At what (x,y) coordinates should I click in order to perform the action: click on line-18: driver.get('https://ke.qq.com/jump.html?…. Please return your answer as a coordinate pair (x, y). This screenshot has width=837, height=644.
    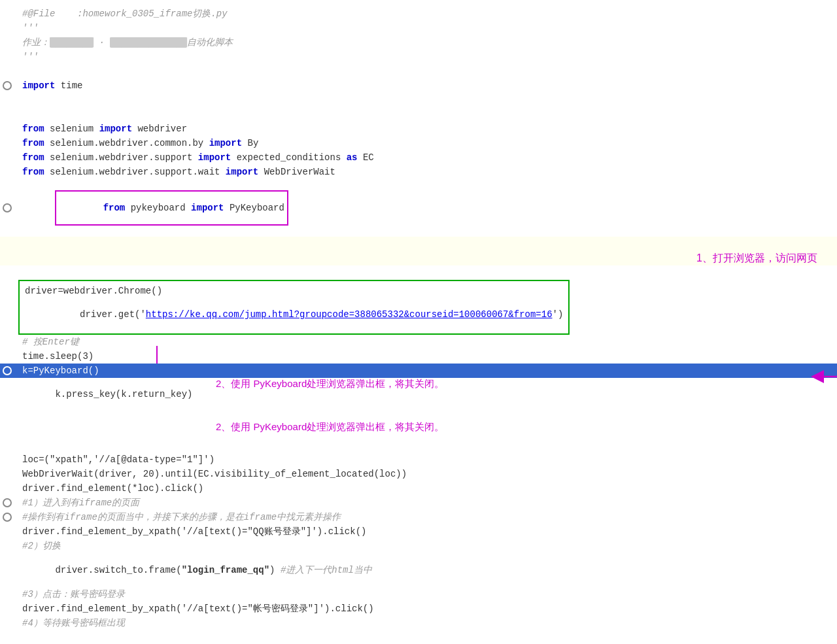
    Looking at the image, I should click on (294, 314).